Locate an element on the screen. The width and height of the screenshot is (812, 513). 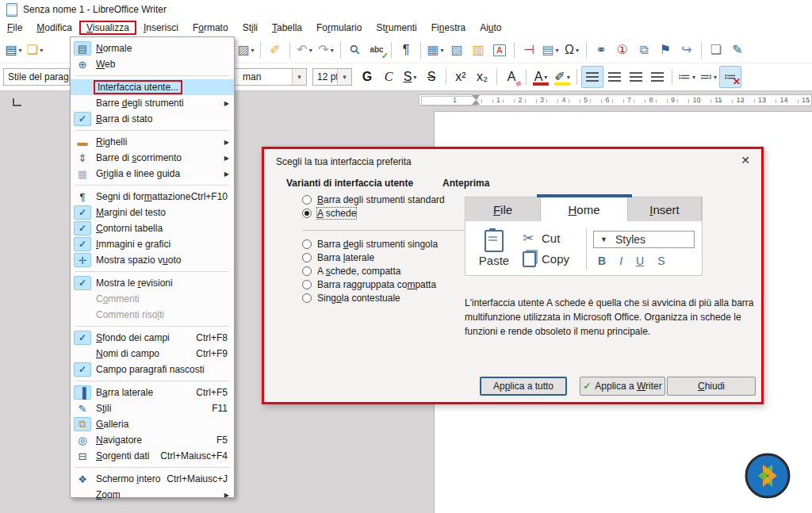
menu-item-web: ⊕Web is located at coordinates (152, 64).